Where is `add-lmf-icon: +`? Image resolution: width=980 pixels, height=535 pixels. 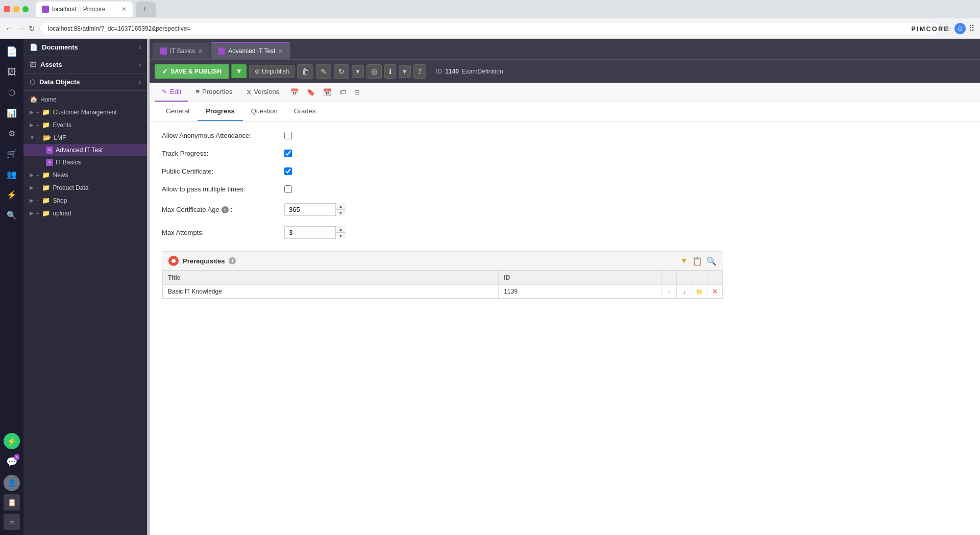 add-lmf-icon: + is located at coordinates (39, 138).